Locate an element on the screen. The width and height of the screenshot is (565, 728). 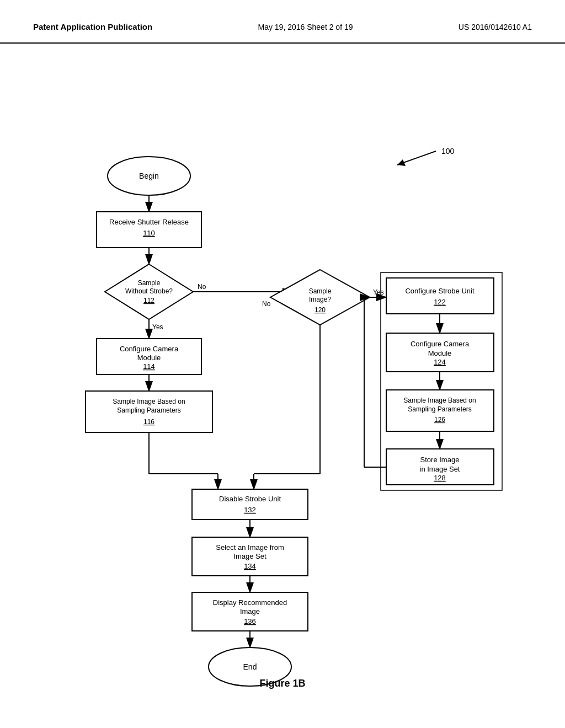
sample-without-strobe-label: Sample is located at coordinates (149, 283).